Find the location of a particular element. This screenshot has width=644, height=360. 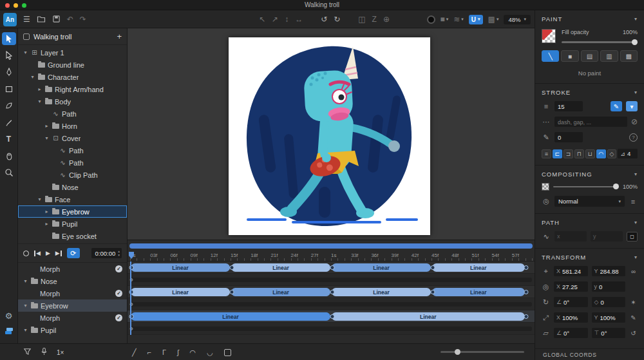

path-y-field: y is located at coordinates (607, 236).